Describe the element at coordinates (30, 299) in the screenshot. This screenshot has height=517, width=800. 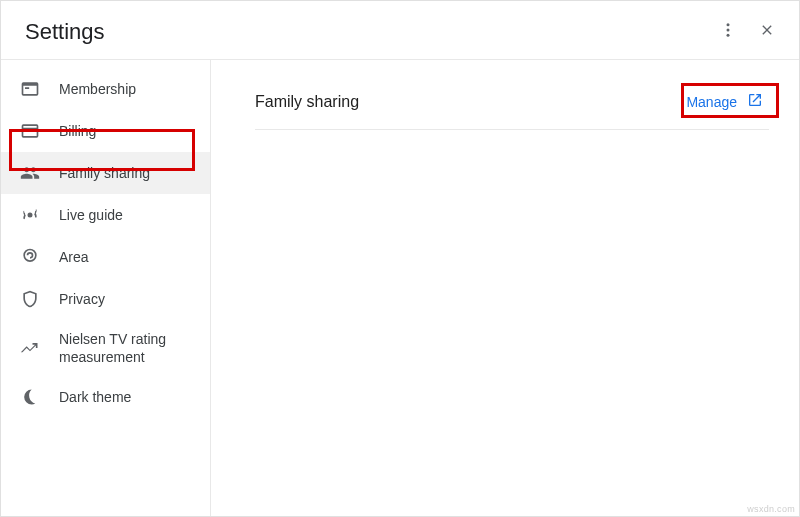
I see `shield-icon` at that location.